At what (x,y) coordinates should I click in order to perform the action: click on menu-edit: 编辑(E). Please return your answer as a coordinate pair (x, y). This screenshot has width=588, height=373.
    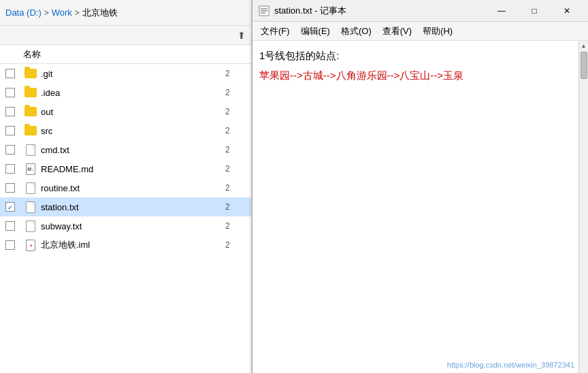
    Looking at the image, I should click on (316, 31).